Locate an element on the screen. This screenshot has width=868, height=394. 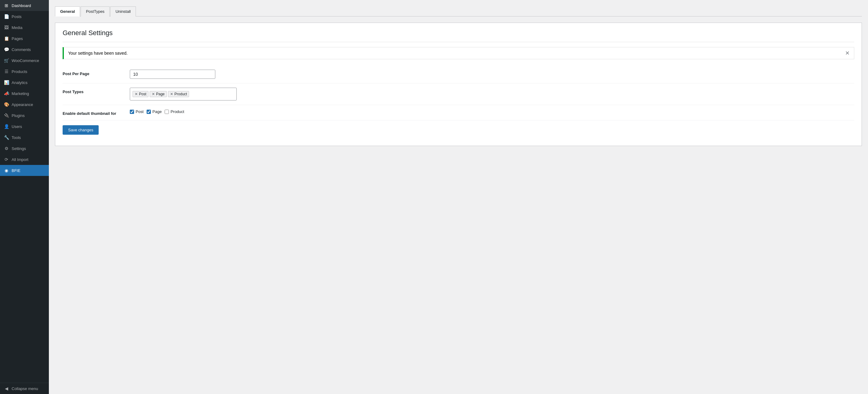
post-types-label: Post Types is located at coordinates (96, 91).